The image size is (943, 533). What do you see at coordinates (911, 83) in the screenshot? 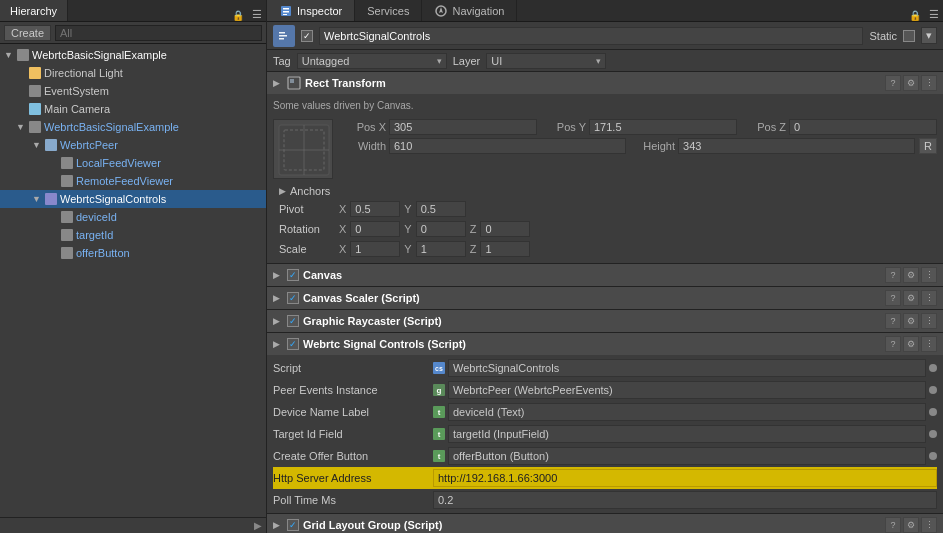
I see `rect-transform-settings-btn: ⚙` at bounding box center [911, 83].